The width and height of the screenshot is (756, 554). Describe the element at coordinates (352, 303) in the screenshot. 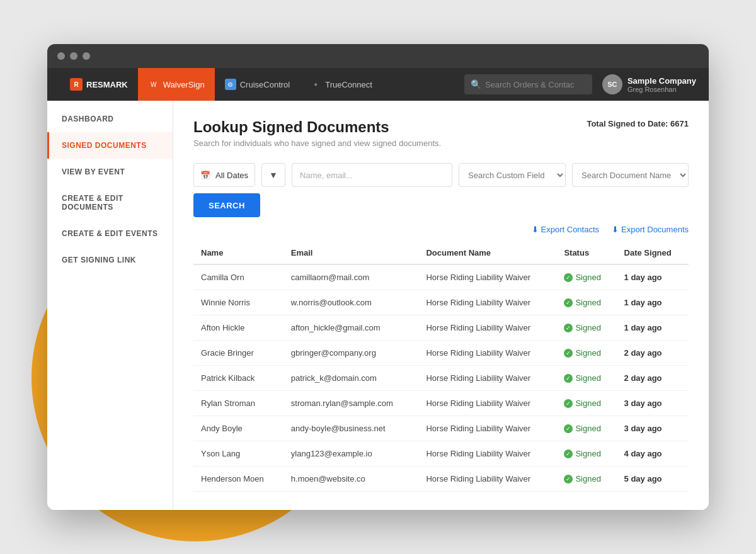

I see `cell-email: w.norris@outlook.com` at that location.